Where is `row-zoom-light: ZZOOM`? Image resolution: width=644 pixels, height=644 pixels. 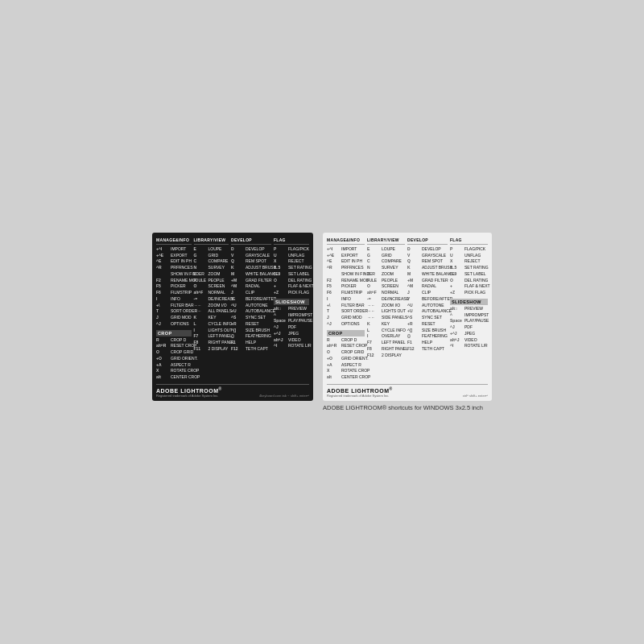
row-zoom-light: ZZOOM is located at coordinates (386, 275).